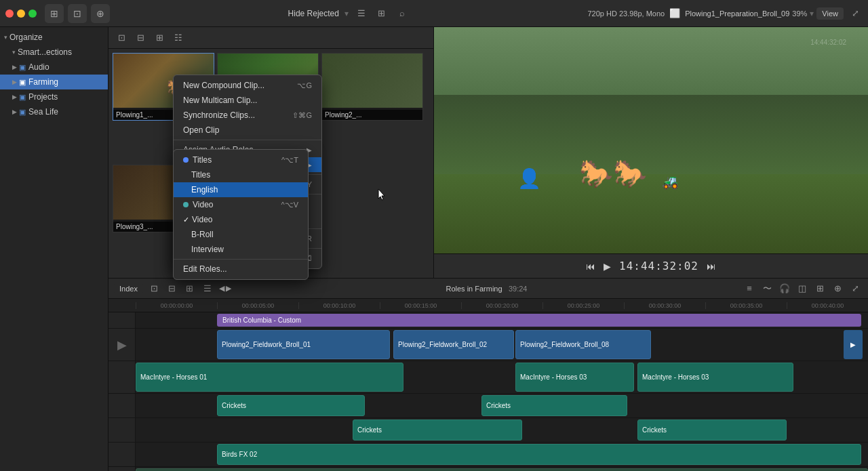  What do you see at coordinates (248, 115) in the screenshot?
I see `ctx-synchronize: Synchronize Clips... ⇧⌘G` at bounding box center [248, 115].